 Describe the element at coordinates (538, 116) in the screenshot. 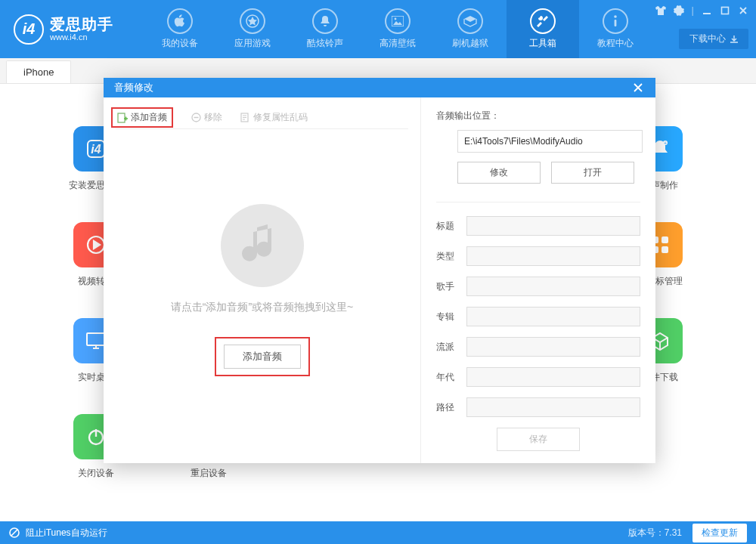

I see `output-location-label: 音频输出位置：` at that location.